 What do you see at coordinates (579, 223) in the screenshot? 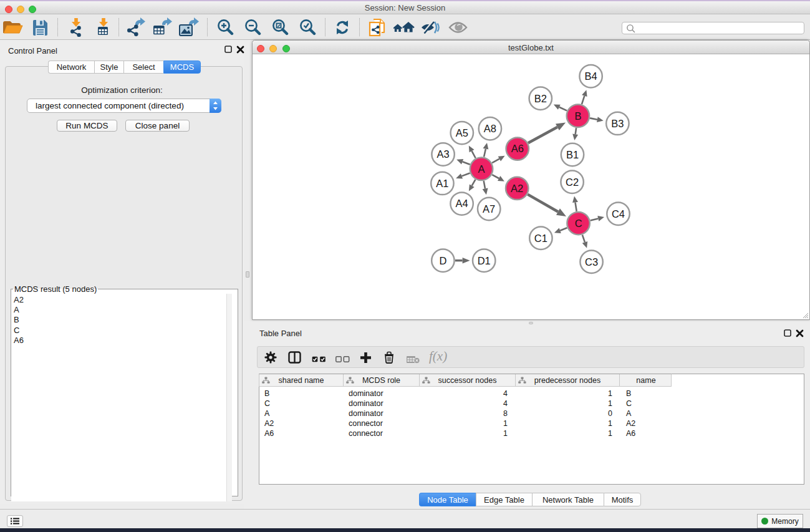
I see `svg-text: C` at bounding box center [579, 223].